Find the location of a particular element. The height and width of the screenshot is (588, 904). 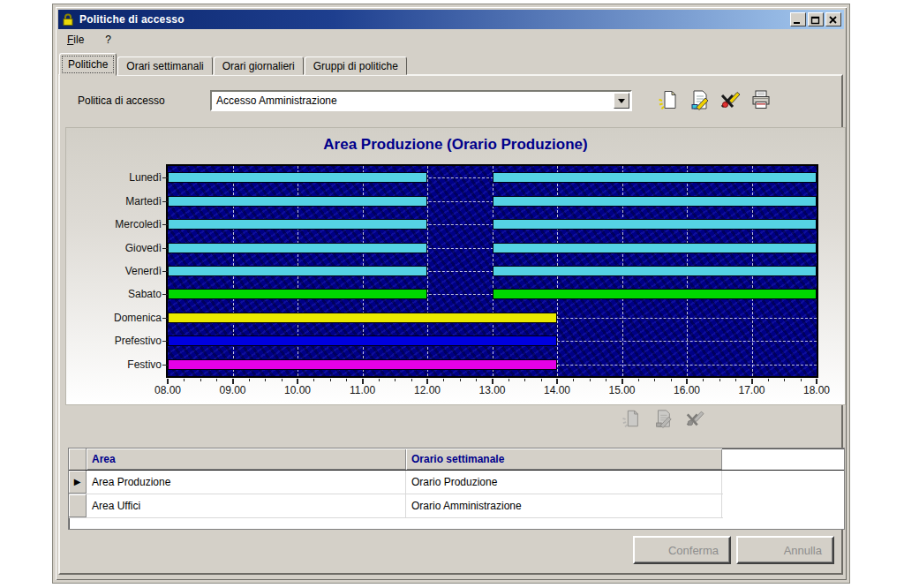

x-axis-label: 11.00 is located at coordinates (362, 390).